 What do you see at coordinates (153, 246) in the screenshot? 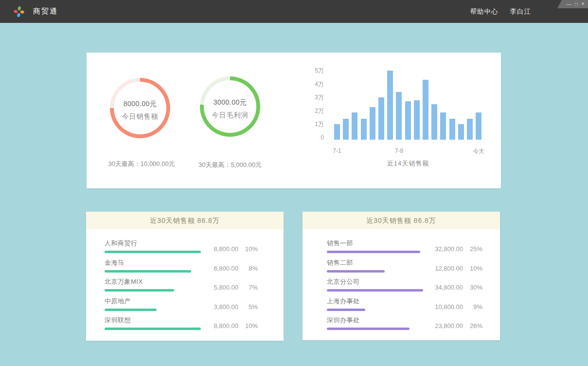
I see `rank-row-left: 人和商贸行` at bounding box center [153, 246].